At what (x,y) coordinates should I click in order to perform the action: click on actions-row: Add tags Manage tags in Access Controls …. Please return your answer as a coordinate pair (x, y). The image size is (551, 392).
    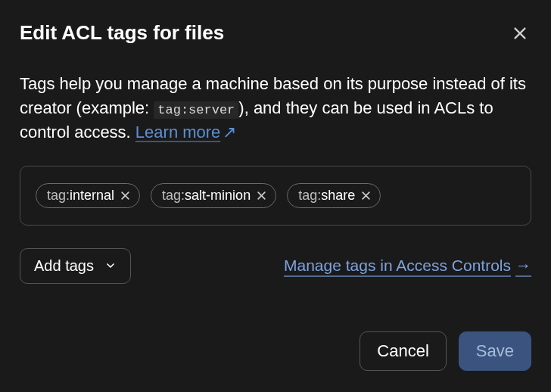
    Looking at the image, I should click on (276, 266).